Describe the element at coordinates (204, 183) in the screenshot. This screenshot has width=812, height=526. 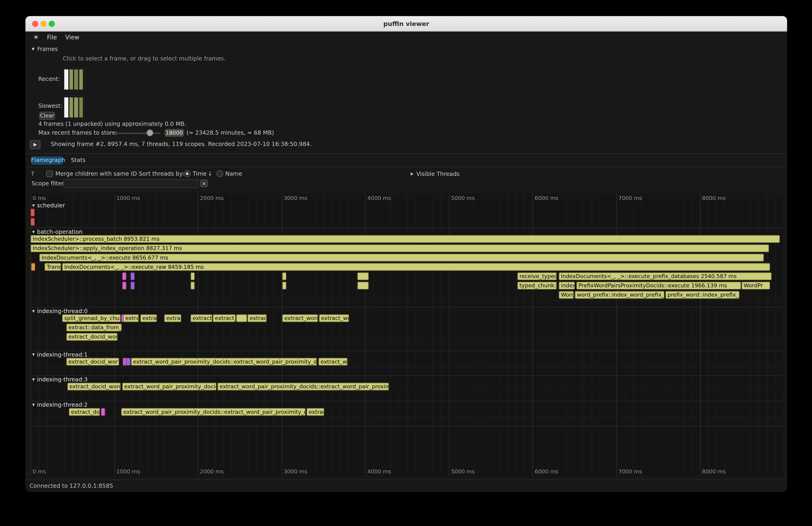
I see `clear-filter-button: ×` at that location.